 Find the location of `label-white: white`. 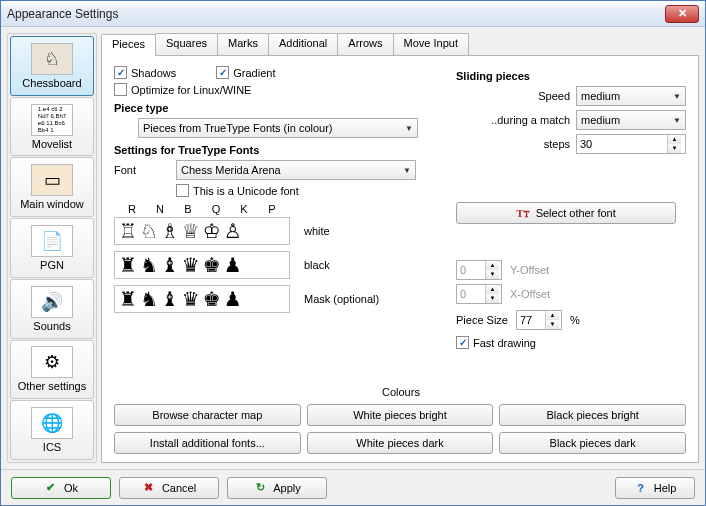

label-white: white is located at coordinates (317, 231).